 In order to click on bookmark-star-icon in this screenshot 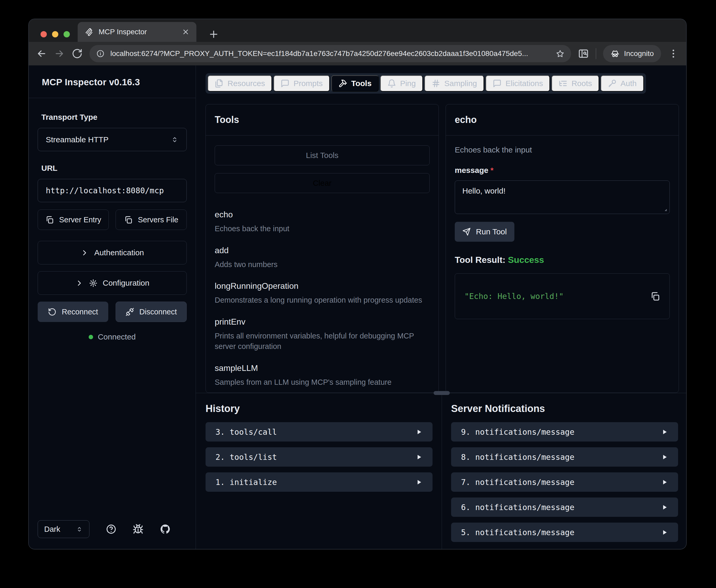, I will do `click(560, 54)`.